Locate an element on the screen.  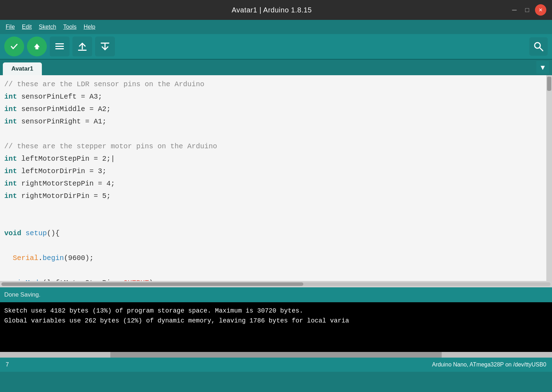
menu-file: File is located at coordinates (10, 27).